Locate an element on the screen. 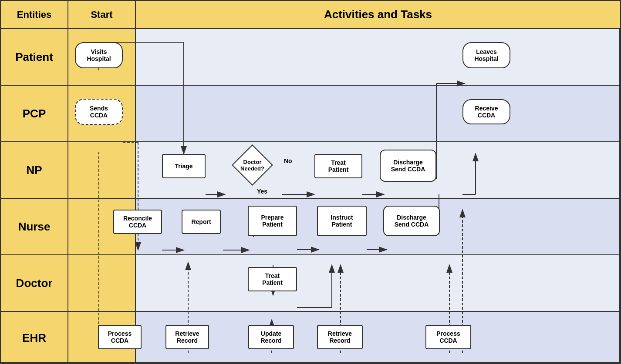  triage-label: Triage is located at coordinates (184, 166).